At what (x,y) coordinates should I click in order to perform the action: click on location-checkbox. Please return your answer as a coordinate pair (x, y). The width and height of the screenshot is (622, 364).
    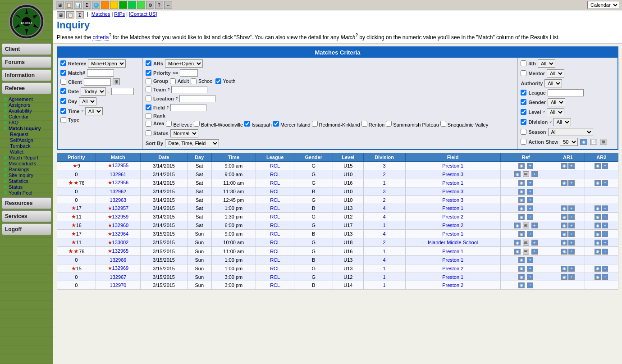
    Looking at the image, I should click on (149, 98).